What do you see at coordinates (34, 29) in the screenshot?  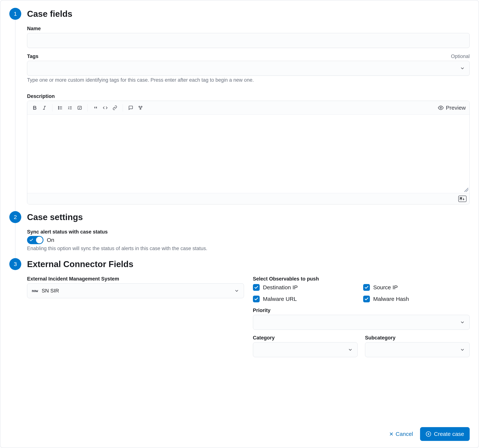 I see `name-label: Name` at bounding box center [34, 29].